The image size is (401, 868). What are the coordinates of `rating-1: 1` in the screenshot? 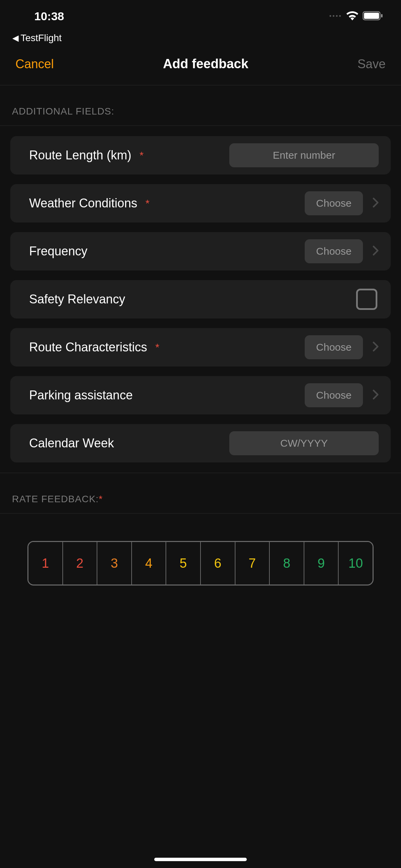 It's located at (46, 563).